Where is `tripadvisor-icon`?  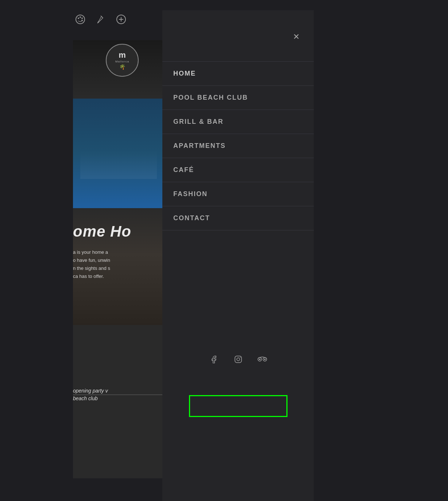 tripadvisor-icon is located at coordinates (262, 359).